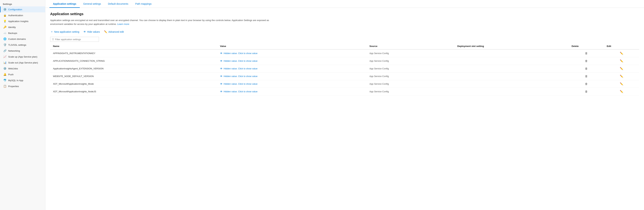  Describe the element at coordinates (586, 84) in the screenshot. I see `delete-button-4: 🗑` at that location.